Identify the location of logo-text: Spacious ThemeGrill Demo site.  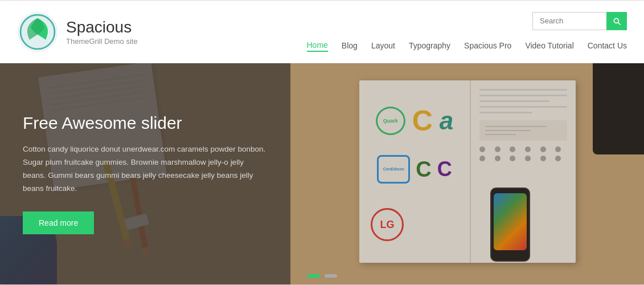
(102, 32).